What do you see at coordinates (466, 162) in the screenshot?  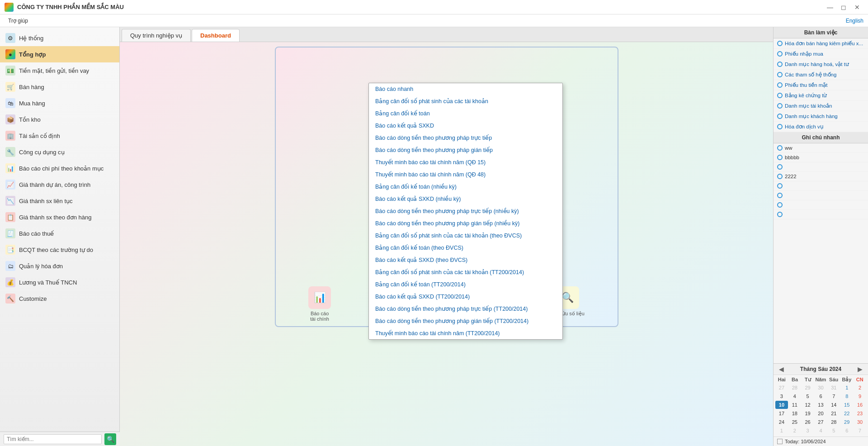 I see `dropdown-item-6: Thuyết minh báo cáo tài chính năm (QĐ 15…` at bounding box center [466, 162].